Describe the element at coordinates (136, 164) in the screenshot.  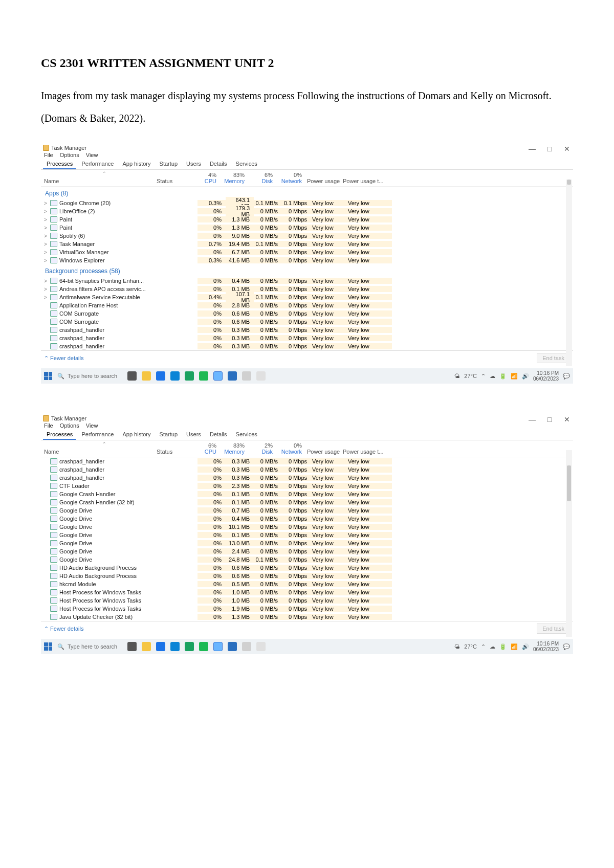
I see `tab-app-history: App history` at that location.